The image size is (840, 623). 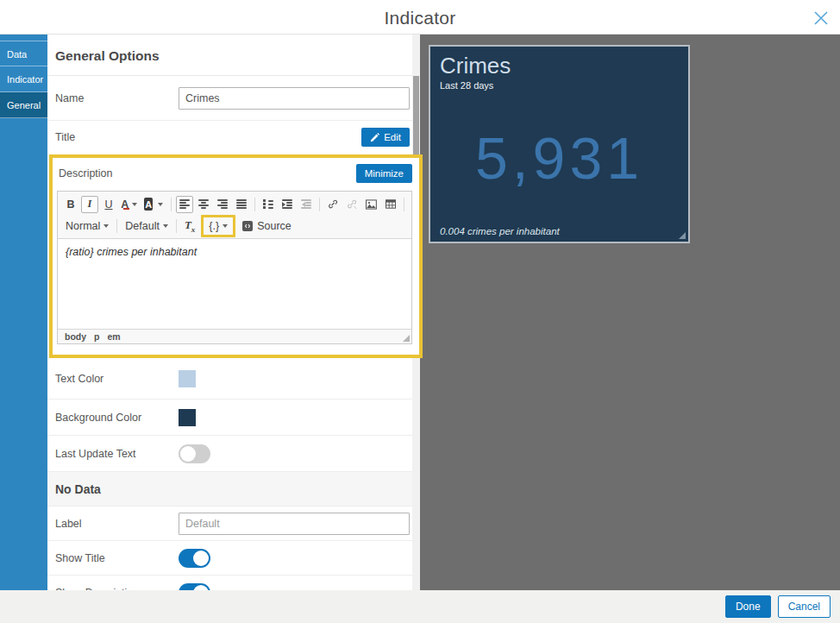 What do you see at coordinates (71, 205) in the screenshot?
I see `bold-button: B` at bounding box center [71, 205].